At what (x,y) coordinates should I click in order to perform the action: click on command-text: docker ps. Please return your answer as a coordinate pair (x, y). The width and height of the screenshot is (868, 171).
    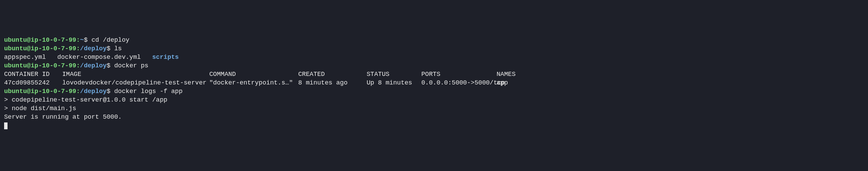
    Looking at the image, I should click on (131, 66).